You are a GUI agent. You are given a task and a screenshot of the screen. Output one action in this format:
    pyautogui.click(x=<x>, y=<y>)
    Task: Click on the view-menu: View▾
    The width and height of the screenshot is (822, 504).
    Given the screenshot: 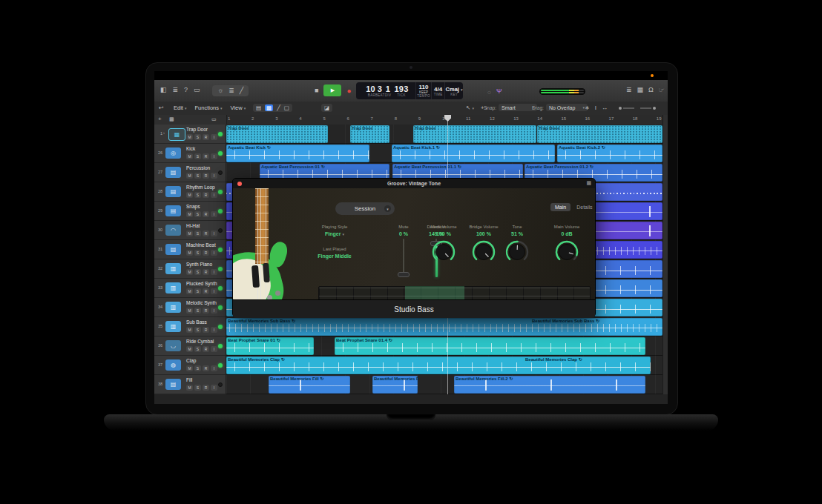 What is the action you would take?
    pyautogui.click(x=239, y=108)
    